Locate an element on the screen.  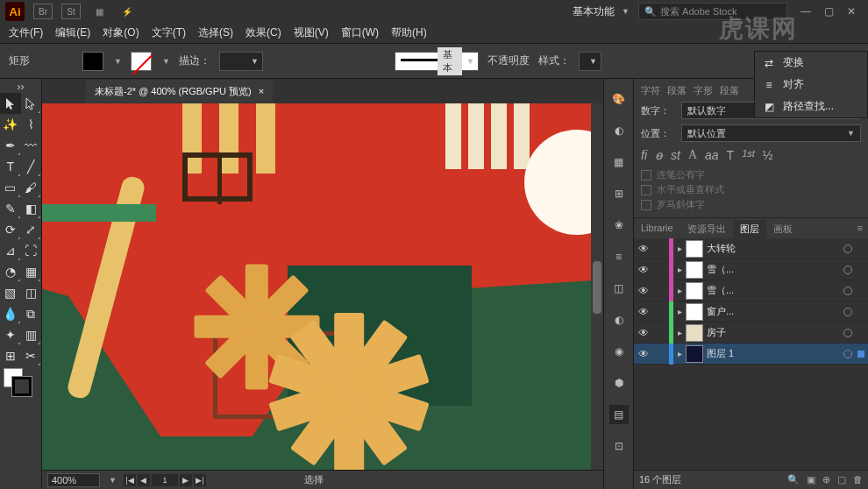
menu-select: 选择(S) is located at coordinates (216, 33).